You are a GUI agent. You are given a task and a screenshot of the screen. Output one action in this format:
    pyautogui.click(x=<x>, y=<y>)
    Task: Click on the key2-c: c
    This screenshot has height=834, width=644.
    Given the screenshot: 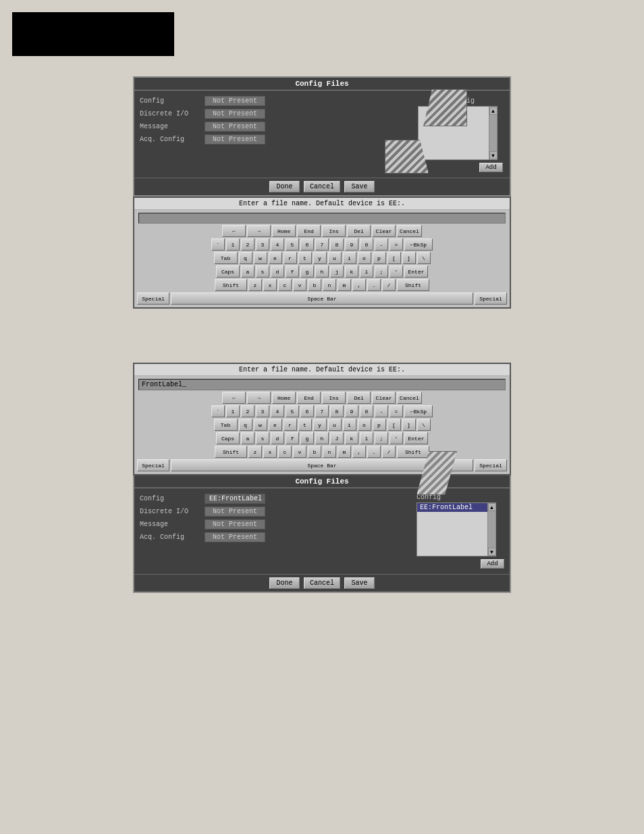 What is the action you would take?
    pyautogui.click(x=285, y=452)
    